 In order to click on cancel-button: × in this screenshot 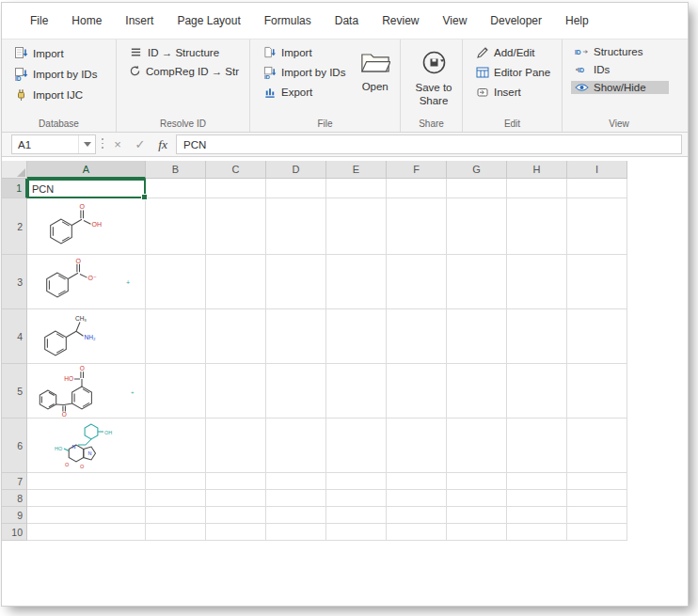, I will do `click(118, 145)`.